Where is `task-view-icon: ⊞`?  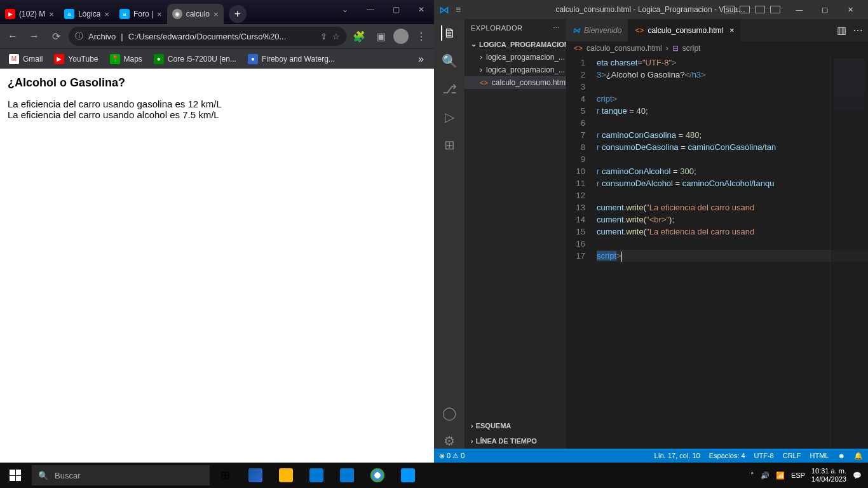
task-view-icon: ⊞ is located at coordinates (225, 475).